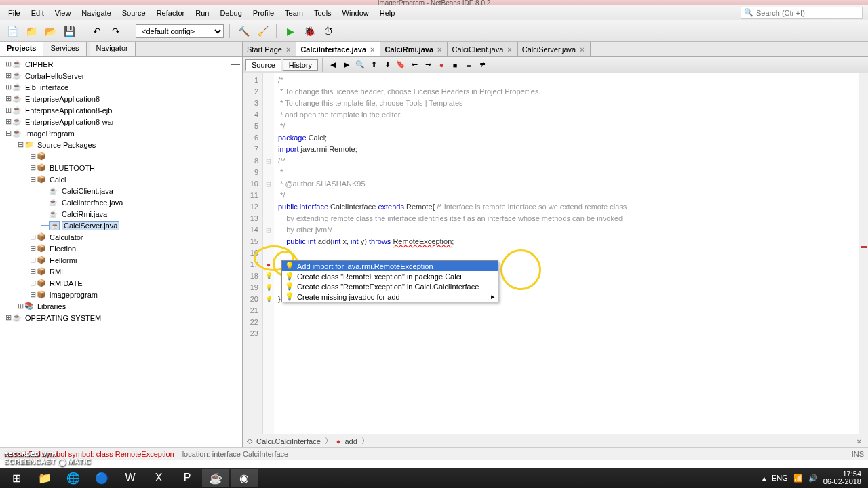  I want to click on comment-icon: ≡, so click(469, 65).